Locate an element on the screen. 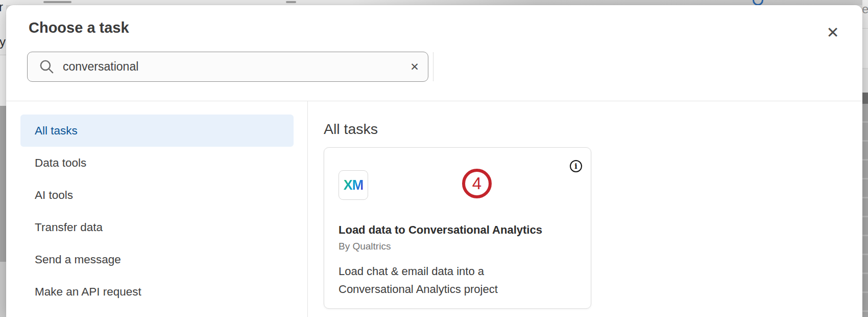 The width and height of the screenshot is (868, 317). modal-title: Choose a task is located at coordinates (79, 28).